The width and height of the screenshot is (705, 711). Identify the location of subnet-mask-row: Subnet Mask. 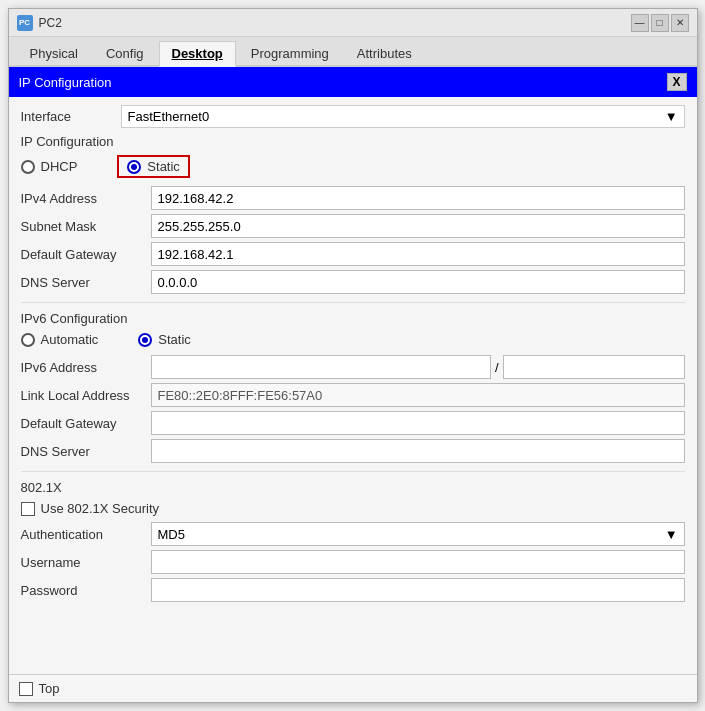
(353, 226).